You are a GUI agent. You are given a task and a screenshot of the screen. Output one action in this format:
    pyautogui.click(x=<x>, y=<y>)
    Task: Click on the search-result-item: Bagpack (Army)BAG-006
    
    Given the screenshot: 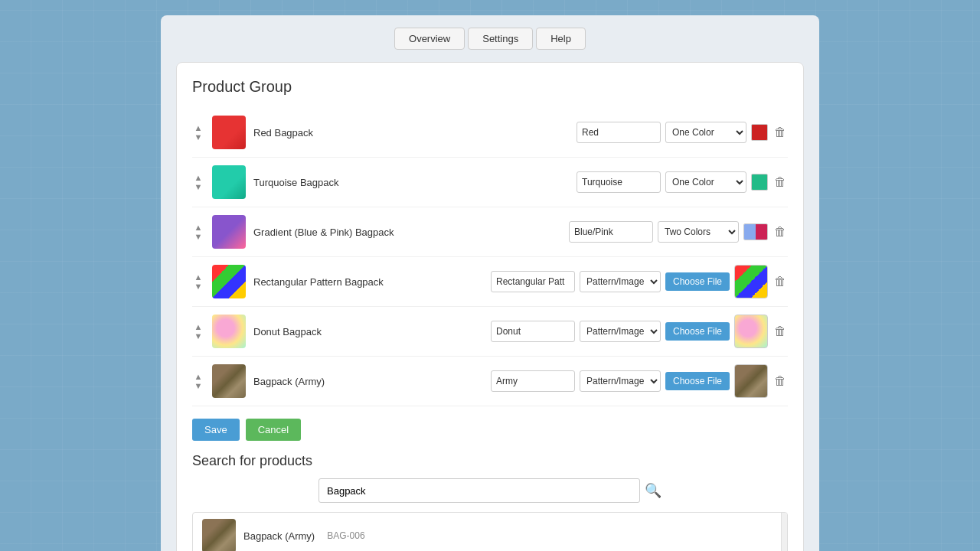 What is the action you would take?
    pyautogui.click(x=490, y=532)
    